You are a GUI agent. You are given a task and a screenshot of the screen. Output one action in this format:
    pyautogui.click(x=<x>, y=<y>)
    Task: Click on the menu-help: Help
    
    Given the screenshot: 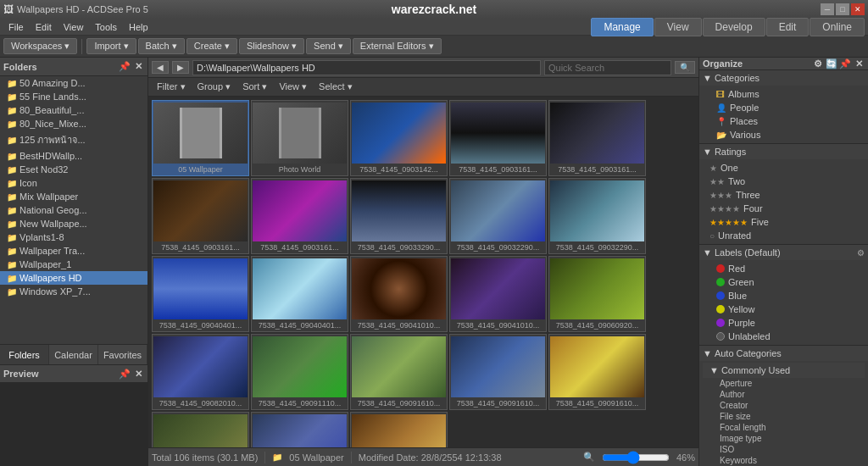 What is the action you would take?
    pyautogui.click(x=139, y=27)
    